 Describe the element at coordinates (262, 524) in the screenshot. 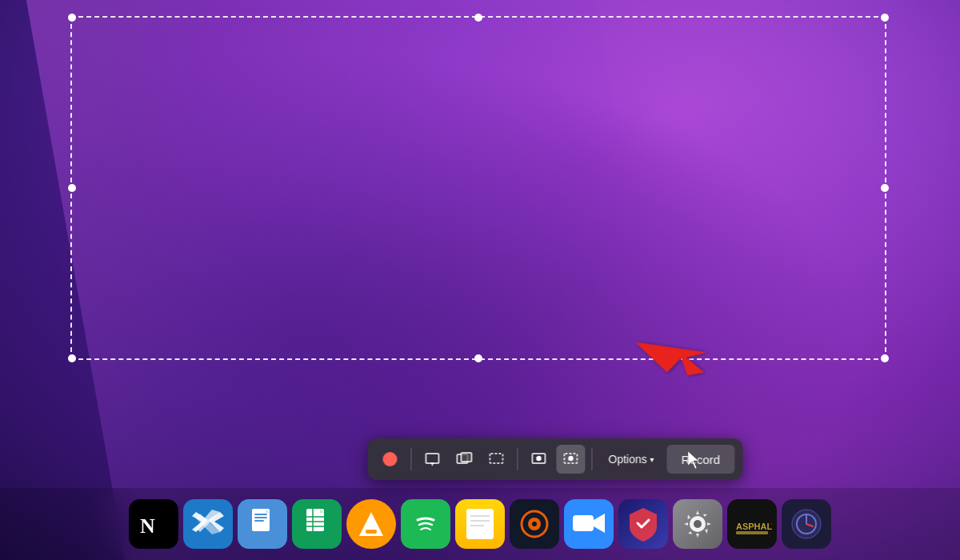

I see `dock-item-google-docs` at that location.